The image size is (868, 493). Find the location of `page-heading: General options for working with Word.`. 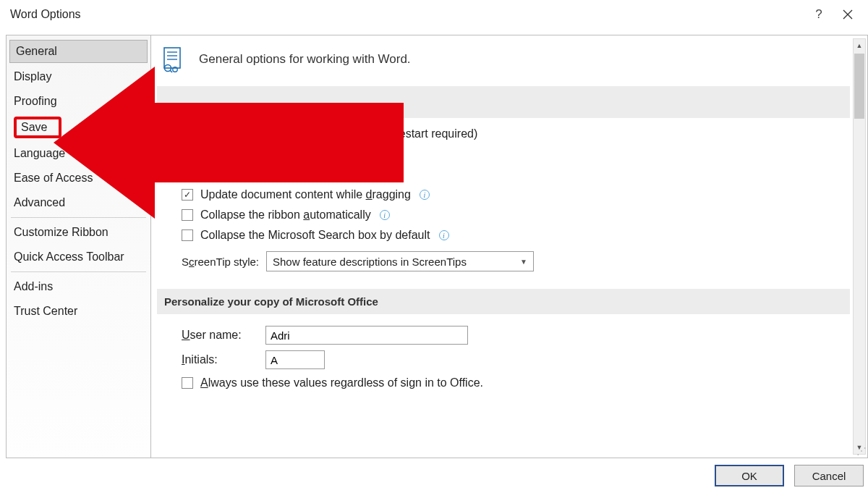

page-heading: General options for working with Word. is located at coordinates (305, 59).